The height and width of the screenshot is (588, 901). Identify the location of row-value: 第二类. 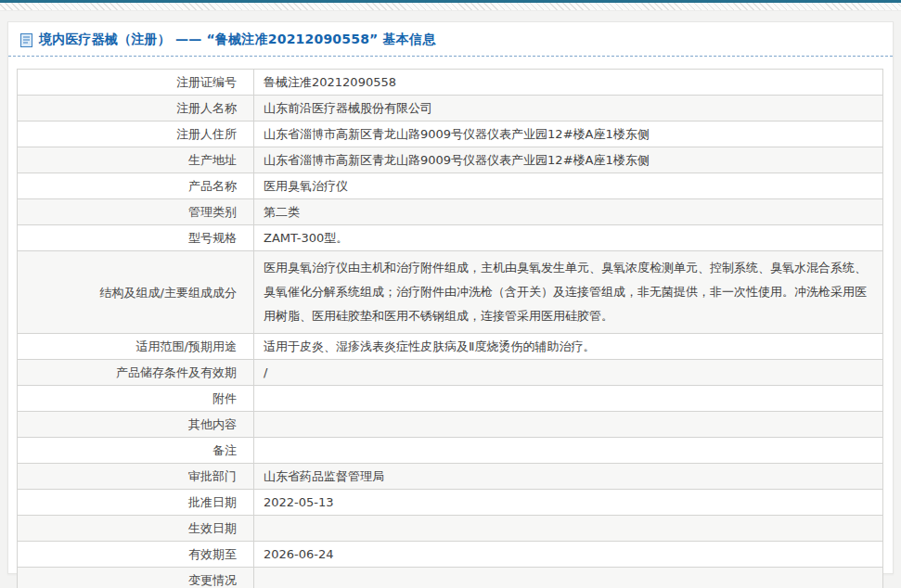
(569, 212).